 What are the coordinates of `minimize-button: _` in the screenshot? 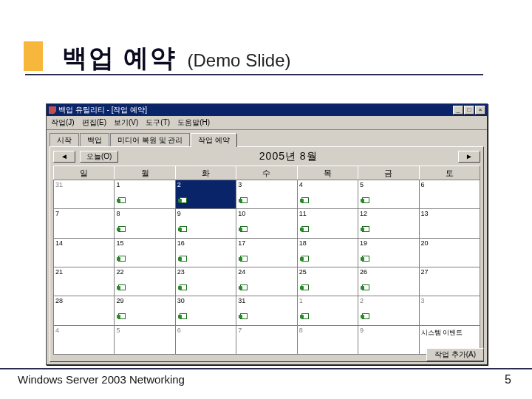 It's located at (458, 110).